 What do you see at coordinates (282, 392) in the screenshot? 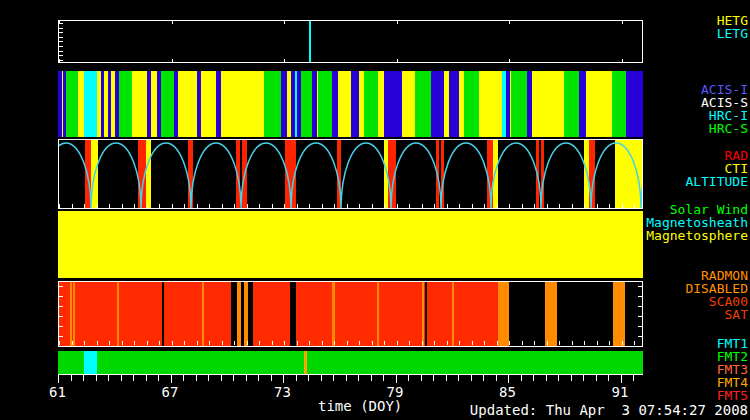
I see `axis-tick-label: 73` at bounding box center [282, 392].